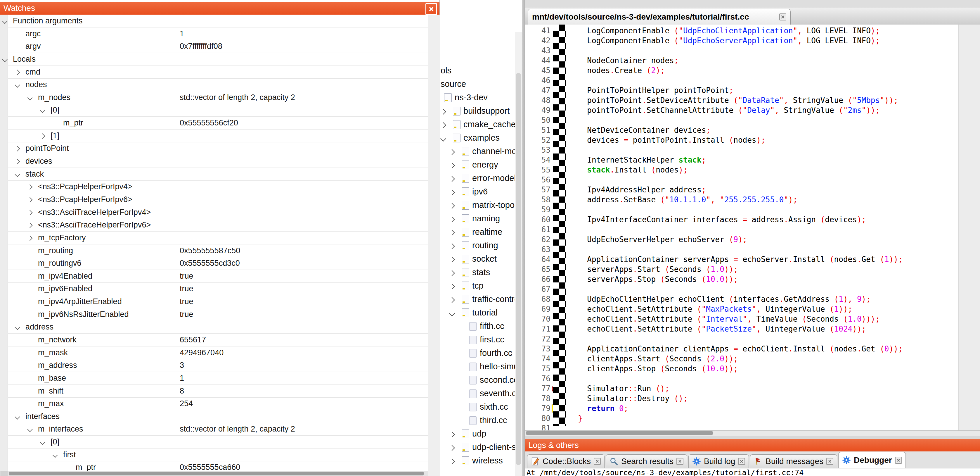 The height and width of the screenshot is (476, 980). Describe the element at coordinates (218, 85) in the screenshot. I see `watch-row: nodes` at that location.